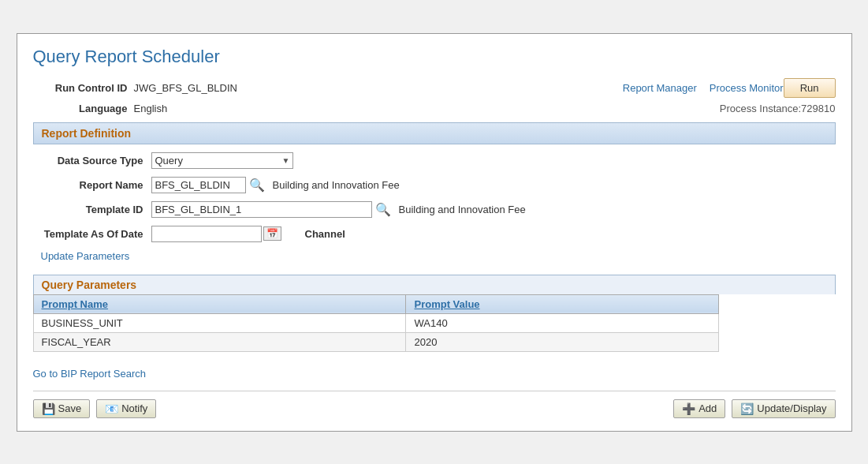 The image size is (868, 464). I want to click on report-name-desc: Building and Innovation Fee, so click(336, 185).